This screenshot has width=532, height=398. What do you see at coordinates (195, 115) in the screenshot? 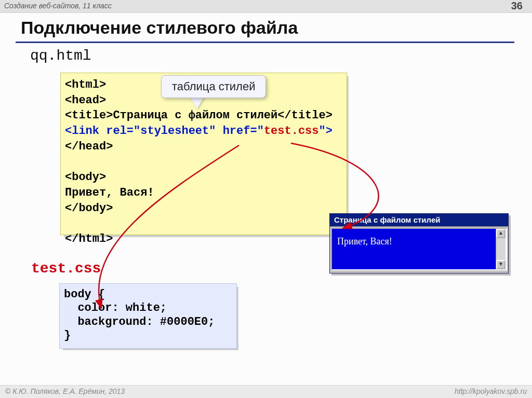
I see `code-text: Страница с файлом стилей` at bounding box center [195, 115].